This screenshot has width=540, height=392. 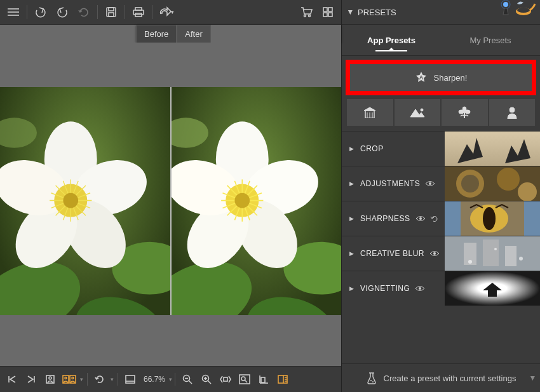 What do you see at coordinates (435, 219) in the screenshot?
I see `reset-icon` at bounding box center [435, 219].